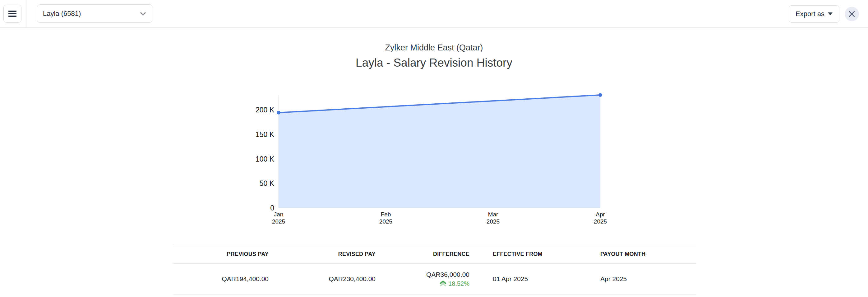  What do you see at coordinates (434, 14) in the screenshot?
I see `topbar: Layla (6581) Export as` at bounding box center [434, 14].